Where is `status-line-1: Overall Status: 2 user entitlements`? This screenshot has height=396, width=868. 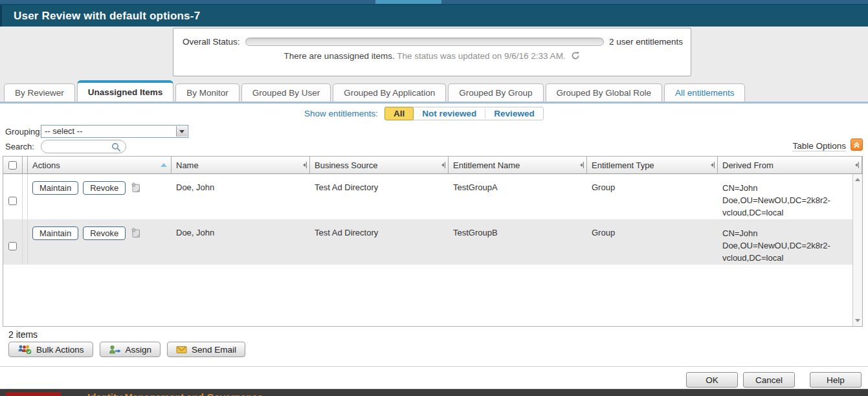 status-line-1: Overall Status: 2 user entitlements is located at coordinates (432, 38).